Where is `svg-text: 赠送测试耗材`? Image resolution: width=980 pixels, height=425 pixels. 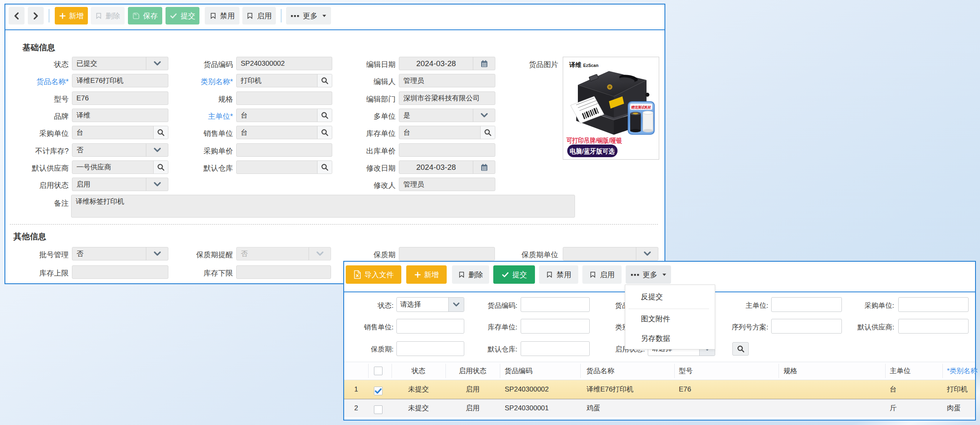
svg-text: 赠送测试耗材 is located at coordinates (641, 107).